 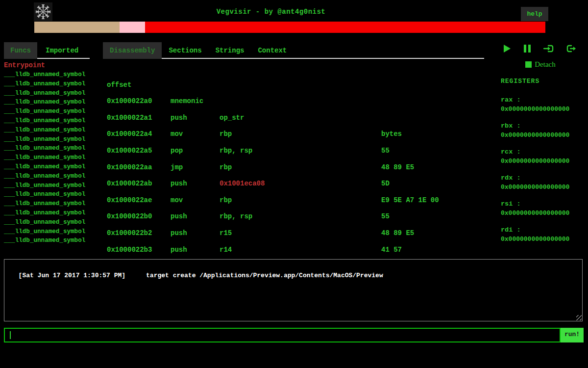 What do you see at coordinates (549, 49) in the screenshot?
I see `sign-in-icon` at bounding box center [549, 49].